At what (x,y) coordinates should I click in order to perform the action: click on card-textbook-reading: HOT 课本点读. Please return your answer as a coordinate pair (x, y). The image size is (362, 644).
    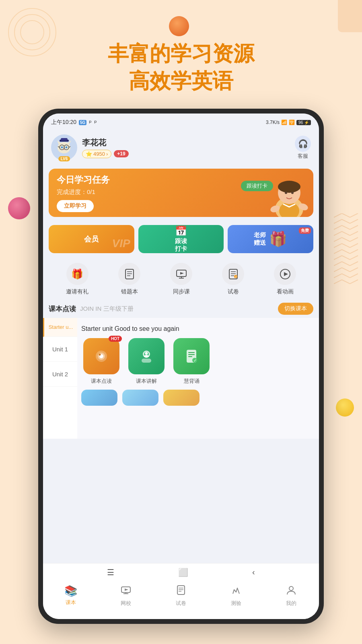
    Looking at the image, I should click on (101, 361).